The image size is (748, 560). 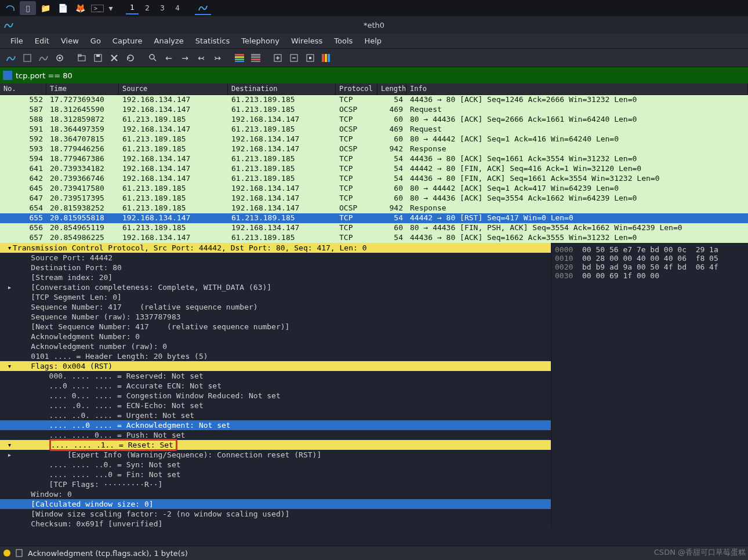 What do you see at coordinates (96, 41) in the screenshot?
I see `menu-go: Go` at bounding box center [96, 41].